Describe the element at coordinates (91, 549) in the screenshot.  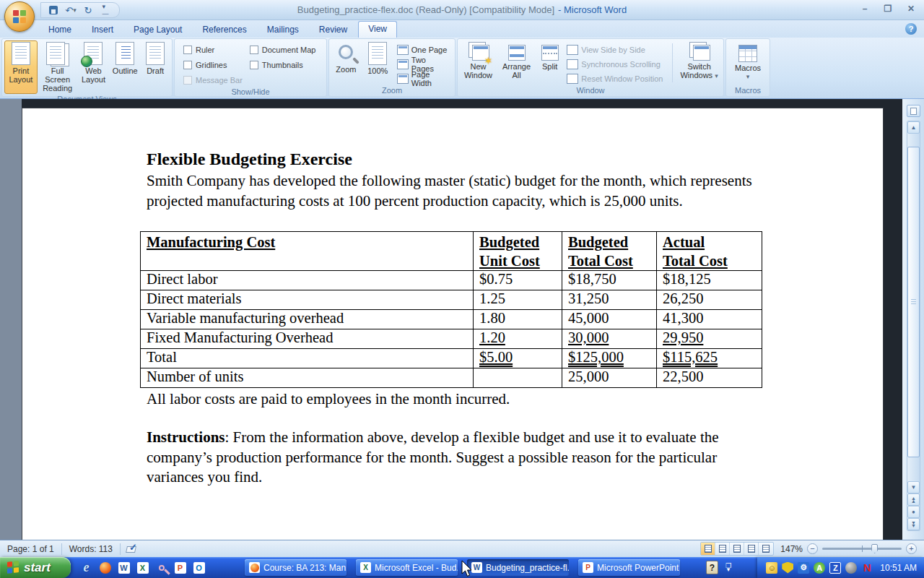
I see `word-count: Words: 113` at that location.